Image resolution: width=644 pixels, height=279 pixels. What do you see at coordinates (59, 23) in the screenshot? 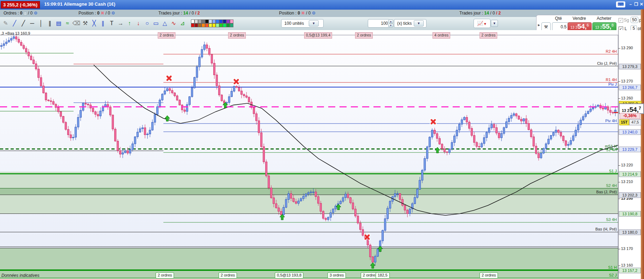
I see `channel-icon: ▤` at bounding box center [59, 23].